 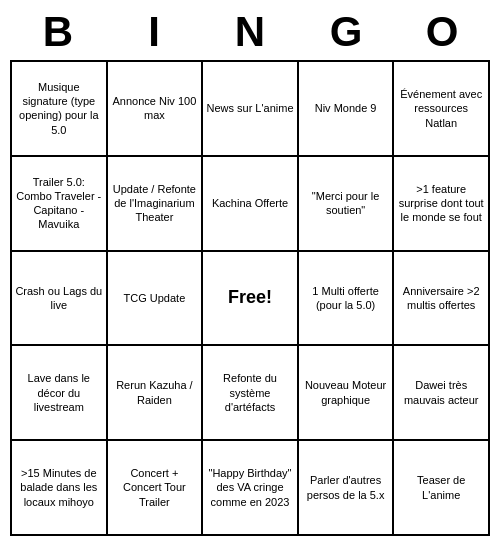 What do you see at coordinates (58, 32) in the screenshot?
I see `title-b: B` at bounding box center [58, 32].